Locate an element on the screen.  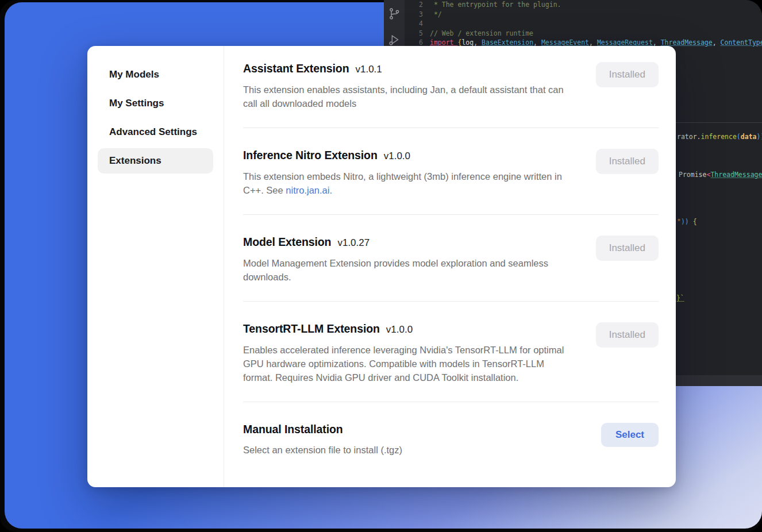
extension-title: TensortRT-LLM Extension is located at coordinates (311, 329).